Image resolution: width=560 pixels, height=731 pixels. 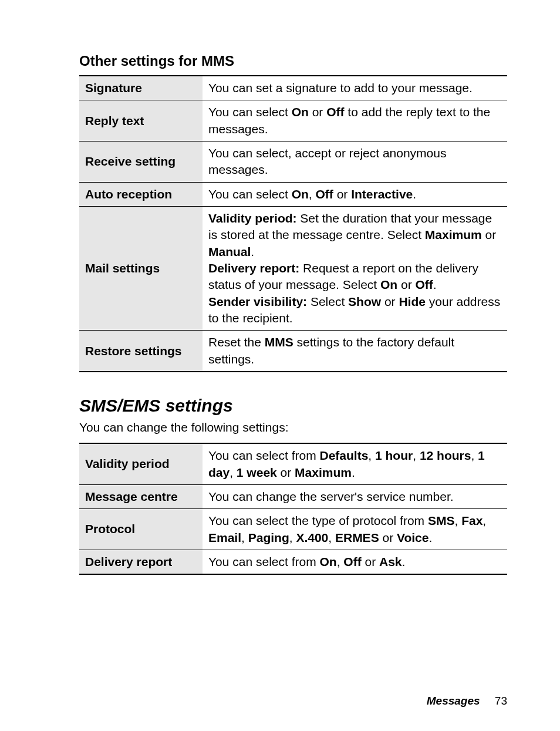 What do you see at coordinates (294, 121) in the screenshot?
I see `table-row: Reply text You can select On or Off to a…` at bounding box center [294, 121].